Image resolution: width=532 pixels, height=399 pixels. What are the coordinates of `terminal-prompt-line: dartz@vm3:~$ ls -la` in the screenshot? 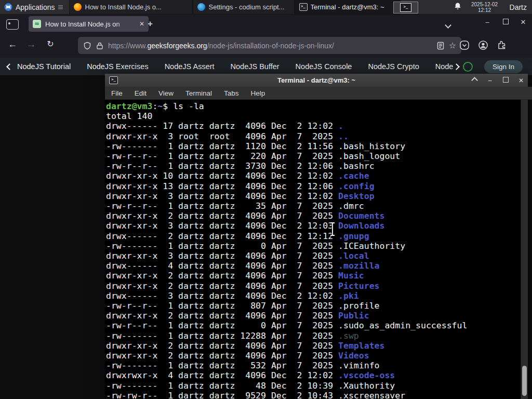 It's located at (155, 106).